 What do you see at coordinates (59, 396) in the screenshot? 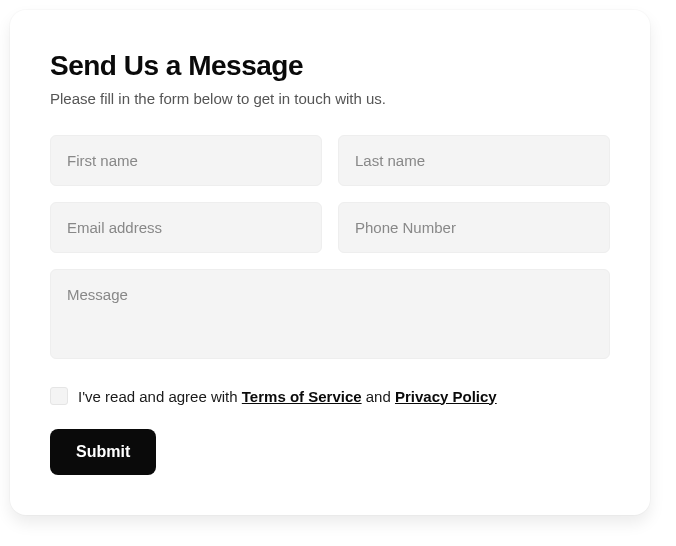
I see `consent-checkbox` at bounding box center [59, 396].